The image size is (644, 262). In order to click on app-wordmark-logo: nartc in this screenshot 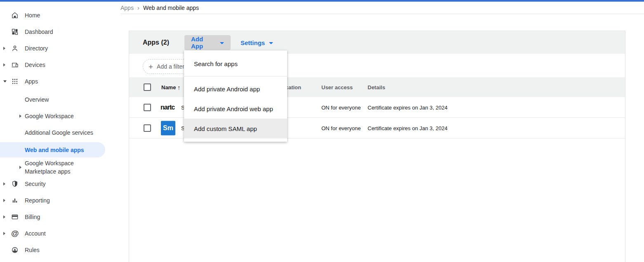, I will do `click(167, 107)`.